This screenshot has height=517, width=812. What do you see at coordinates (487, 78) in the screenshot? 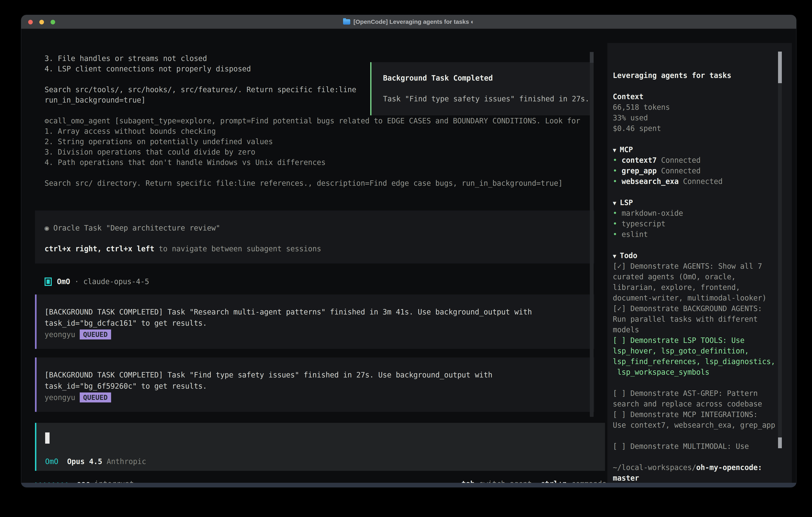
I see `toast-title: Background Task Completed` at bounding box center [487, 78].